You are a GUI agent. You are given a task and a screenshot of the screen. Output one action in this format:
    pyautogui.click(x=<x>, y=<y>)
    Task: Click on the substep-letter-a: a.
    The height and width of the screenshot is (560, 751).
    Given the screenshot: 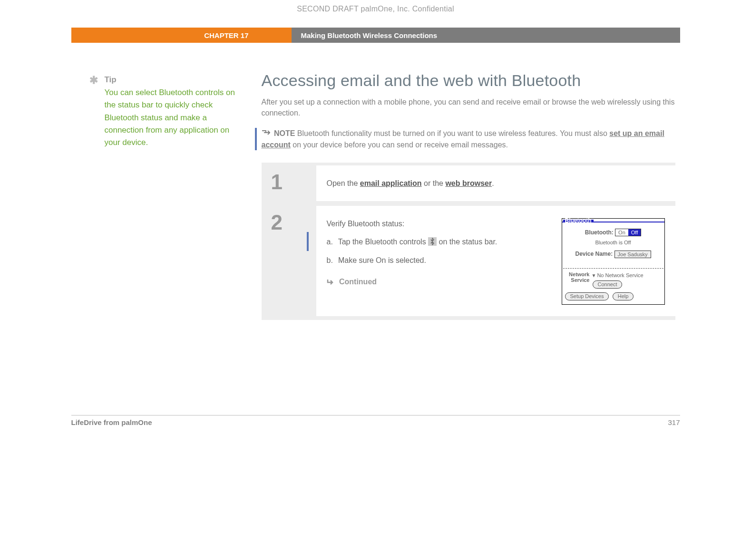 What is the action you would take?
    pyautogui.click(x=332, y=242)
    